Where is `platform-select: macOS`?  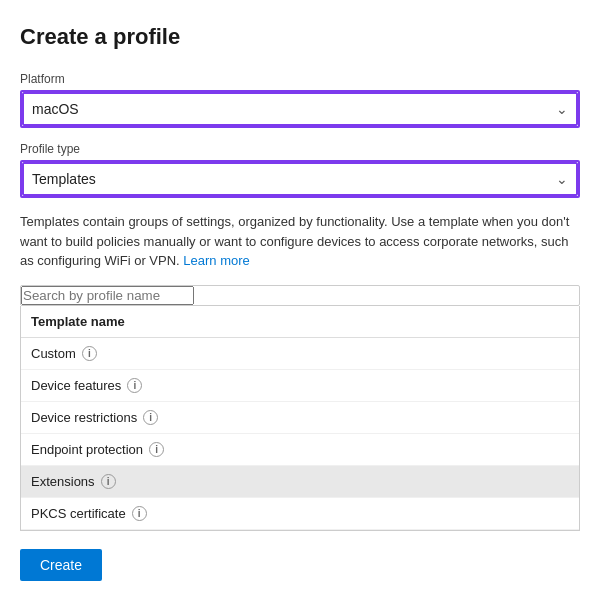 platform-select: macOS is located at coordinates (300, 109).